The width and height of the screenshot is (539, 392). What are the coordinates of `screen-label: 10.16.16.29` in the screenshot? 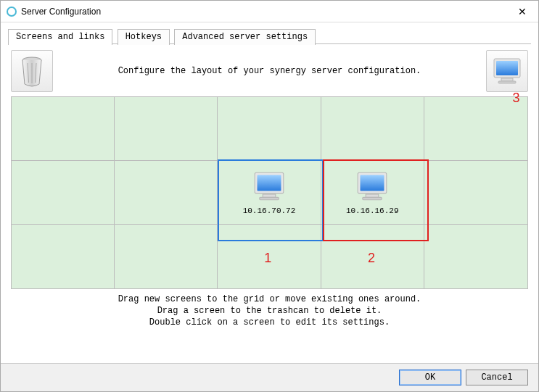 It's located at (373, 211).